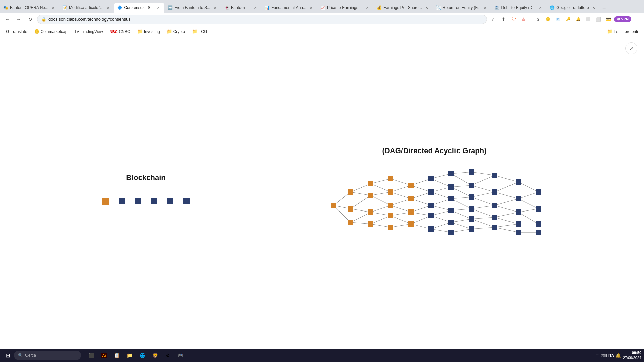 The height and width of the screenshot is (362, 644). What do you see at coordinates (149, 32) in the screenshot?
I see `bookmark-investing: 📁 Investing` at bounding box center [149, 32].